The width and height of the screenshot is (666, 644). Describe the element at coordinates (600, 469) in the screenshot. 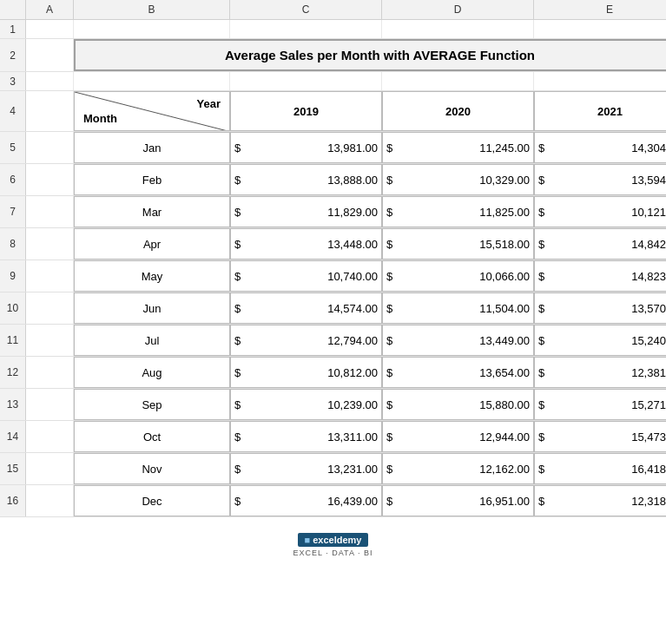

I see `cell-2021-Nov: $ 16,418.00` at that location.